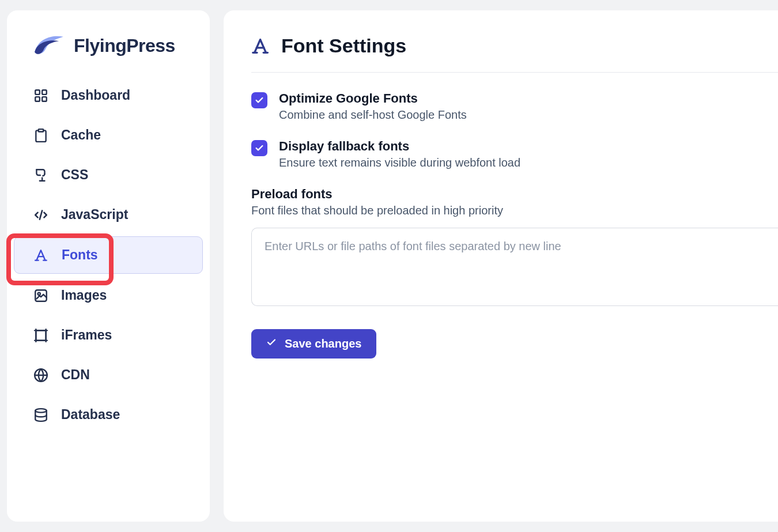 The height and width of the screenshot is (532, 778). I want to click on sidebar-item-fonts: Fonts, so click(108, 255).